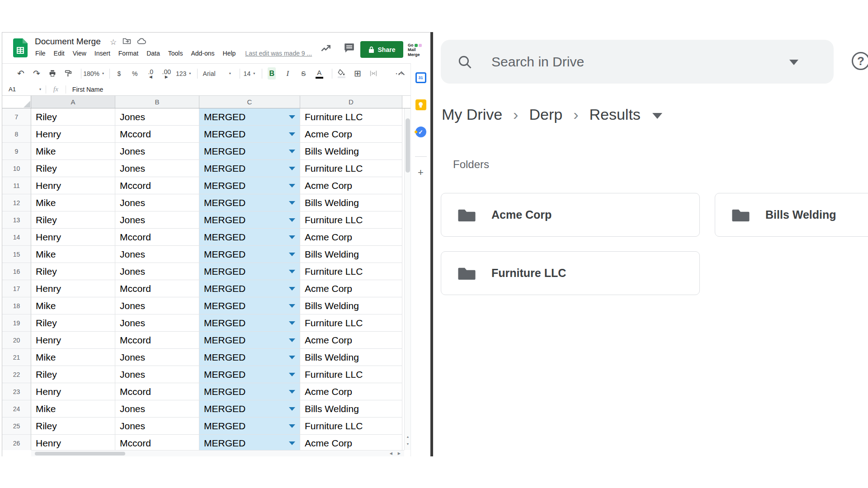 The width and height of the screenshot is (868, 488). What do you see at coordinates (157, 237) in the screenshot?
I see `cell-B14: Mccord` at bounding box center [157, 237].